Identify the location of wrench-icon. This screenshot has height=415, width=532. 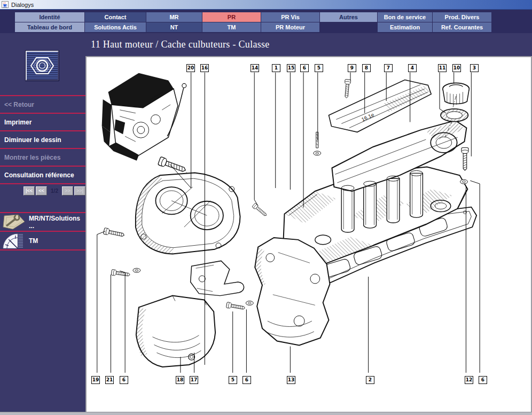
(14, 222).